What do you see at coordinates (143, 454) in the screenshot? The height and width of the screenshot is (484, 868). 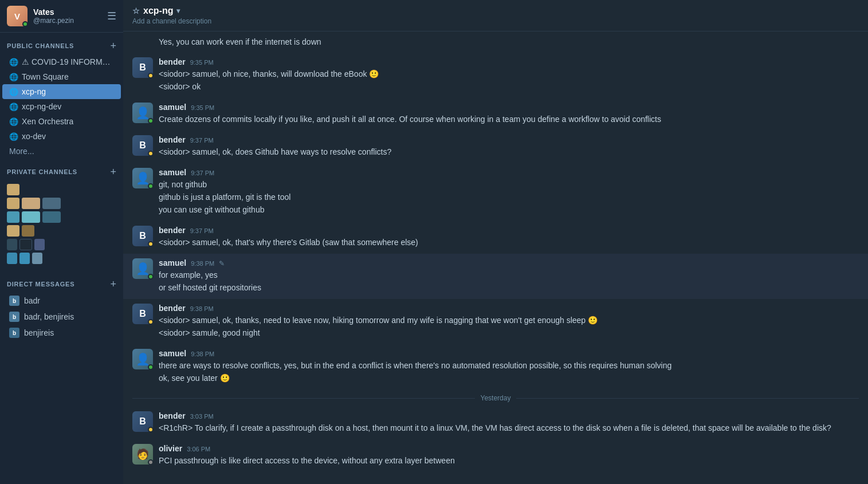 I see `avatar: 🧑` at bounding box center [143, 454].